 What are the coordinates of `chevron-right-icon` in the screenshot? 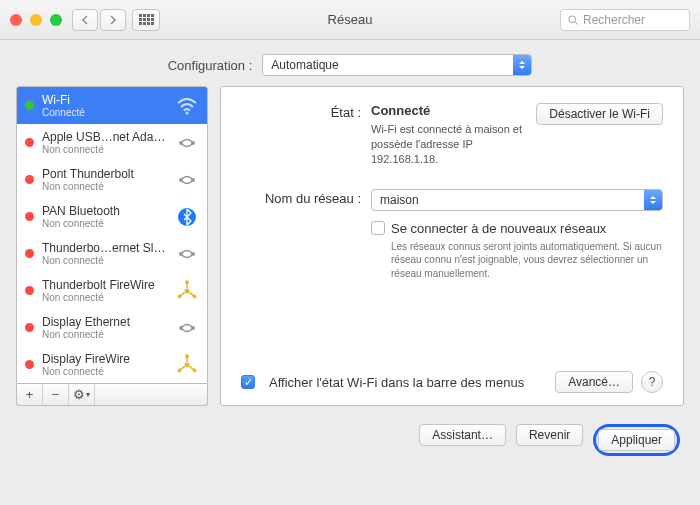 It's located at (113, 20).